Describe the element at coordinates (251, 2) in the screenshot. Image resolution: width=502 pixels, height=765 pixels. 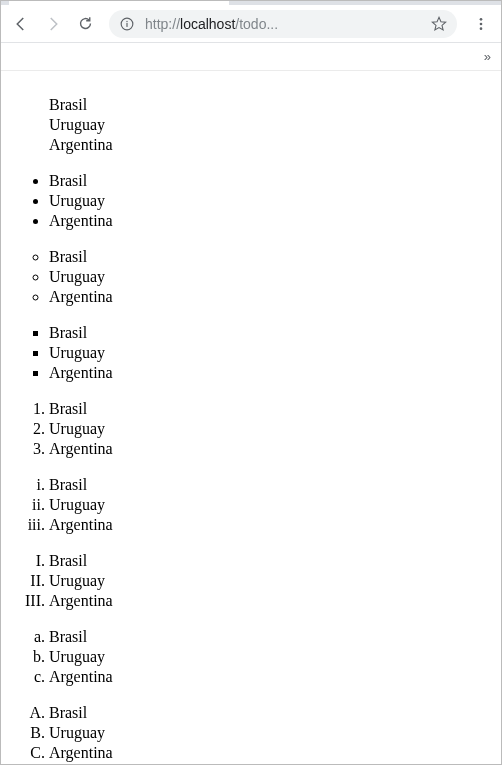
I see `tab-strip: Problema` at that location.